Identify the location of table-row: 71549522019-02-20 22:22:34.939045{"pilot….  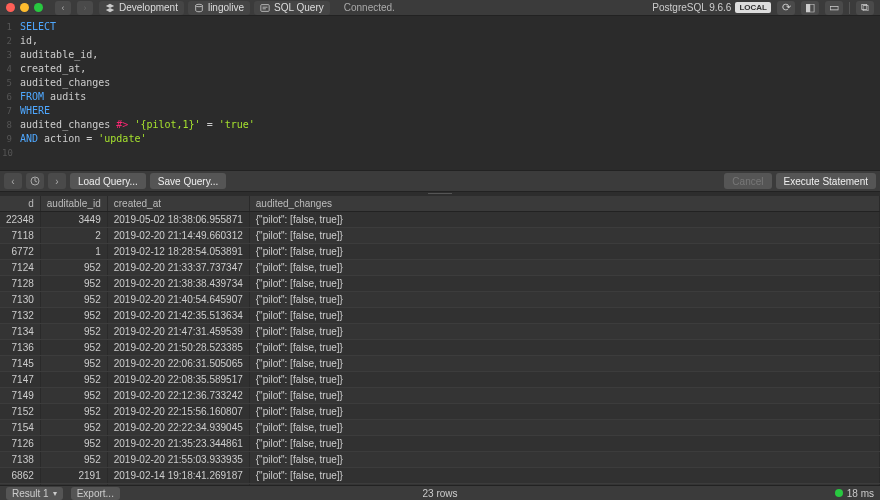
(440, 428).